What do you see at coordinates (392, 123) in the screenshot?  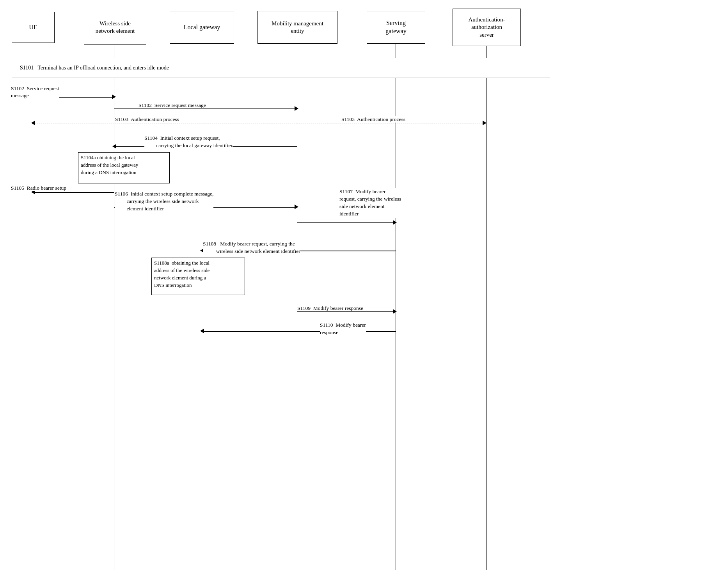 I see `arrow-s1103b` at bounding box center [392, 123].